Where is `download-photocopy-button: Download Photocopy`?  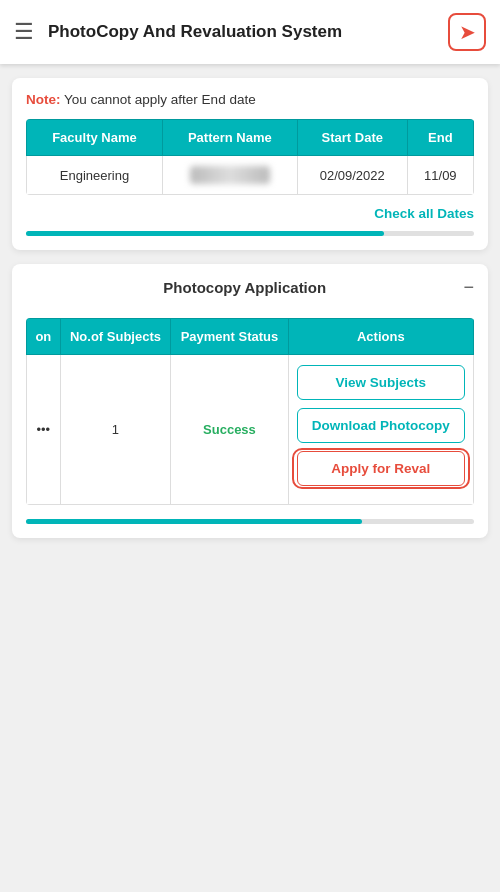 download-photocopy-button: Download Photocopy is located at coordinates (381, 426).